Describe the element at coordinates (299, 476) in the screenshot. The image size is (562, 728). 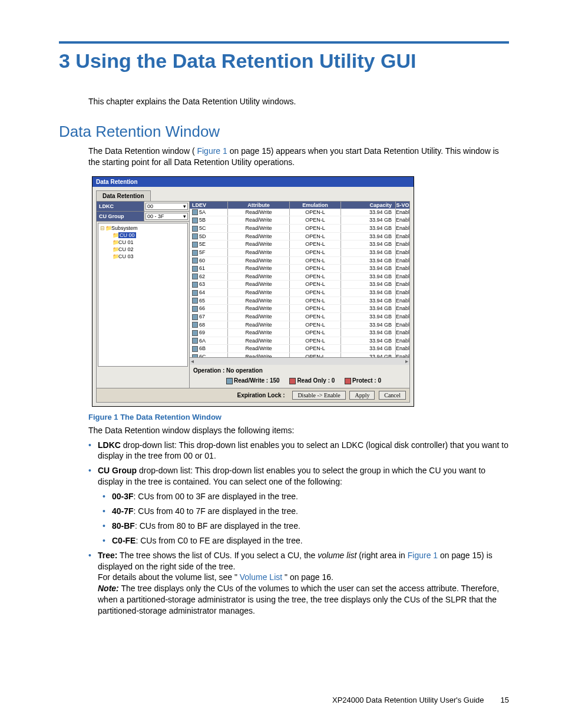
I see `bullet-cugroup: CU Group drop-down list: This drop-down …` at that location.